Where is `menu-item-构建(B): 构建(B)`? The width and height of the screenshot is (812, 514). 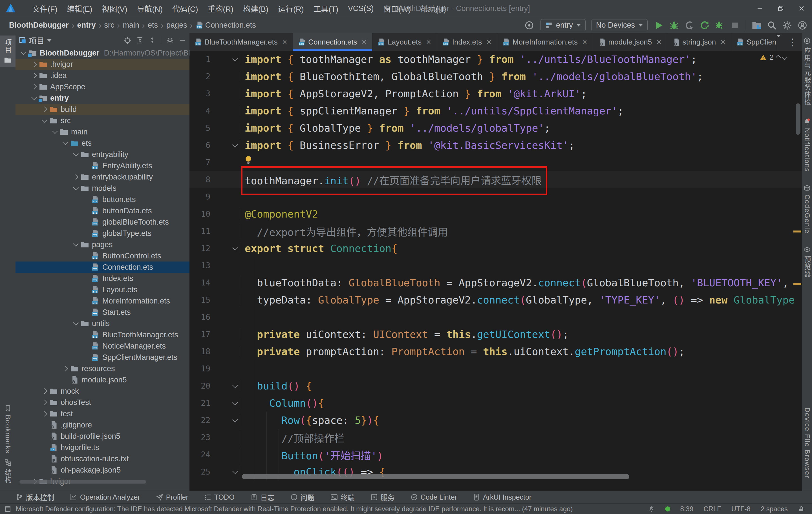 menu-item-构建(B): 构建(B) is located at coordinates (256, 9).